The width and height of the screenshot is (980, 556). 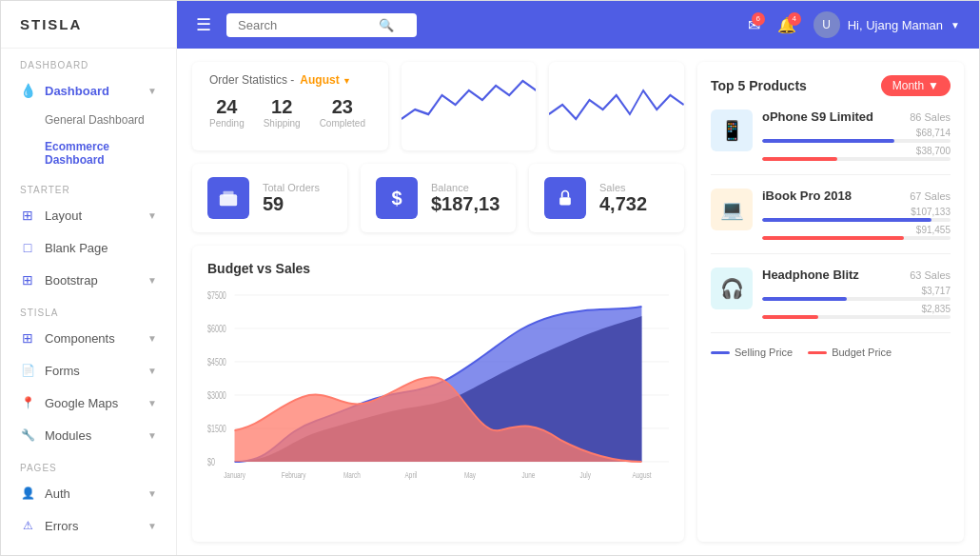 What do you see at coordinates (856, 293) in the screenshot?
I see `product-details-3: Headphone Blitz 63 Sales $3,717 $2,835` at bounding box center [856, 293].